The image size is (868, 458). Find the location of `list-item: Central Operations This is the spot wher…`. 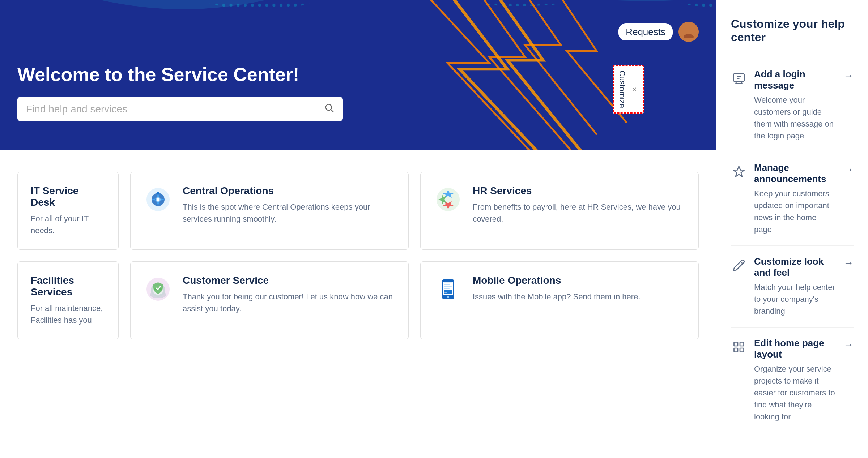

list-item: Central Operations This is the spot wher… is located at coordinates (269, 211).